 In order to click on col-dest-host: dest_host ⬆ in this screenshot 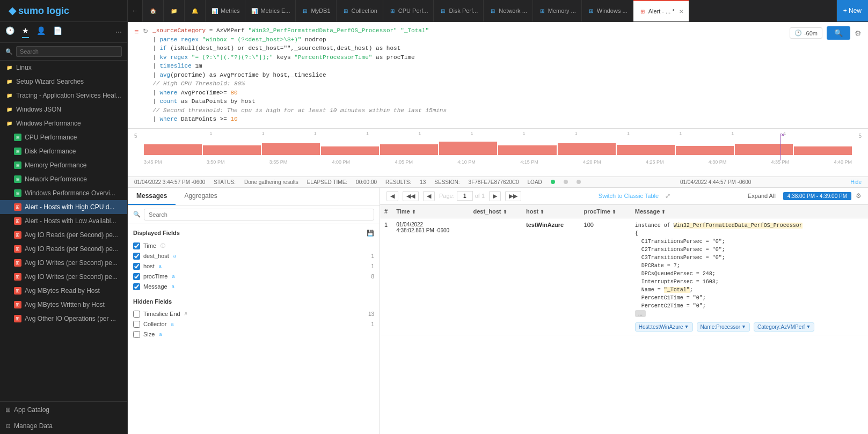, I will do `click(496, 211)`.